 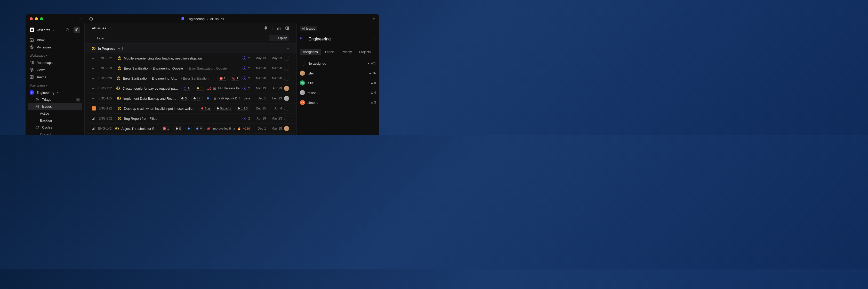 I want to click on close-window-button, so click(x=31, y=19).